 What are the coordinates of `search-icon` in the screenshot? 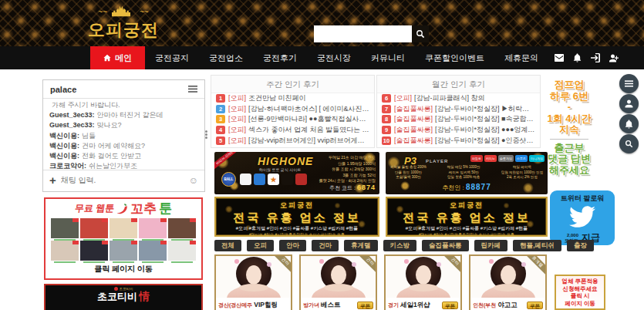 It's located at (629, 143).